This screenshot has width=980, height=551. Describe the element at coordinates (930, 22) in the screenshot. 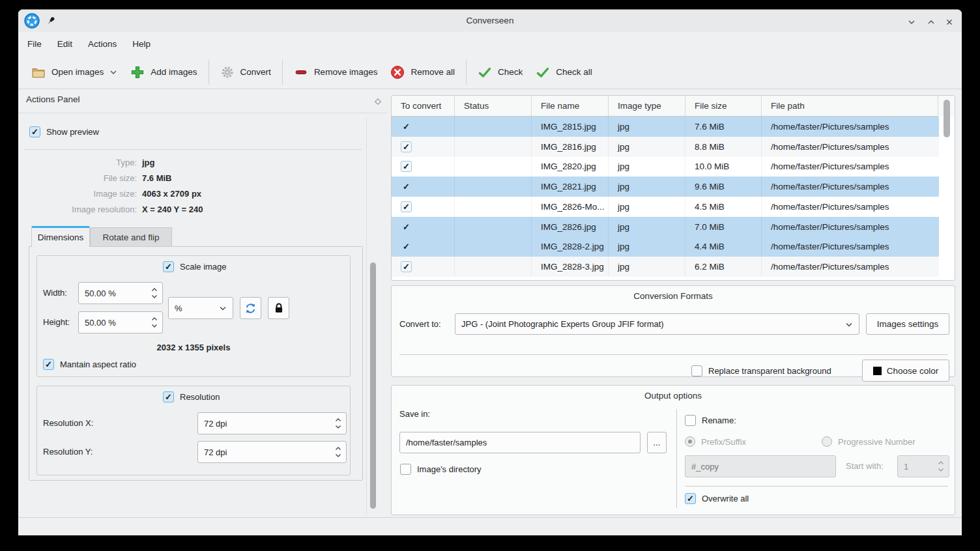

I see `maximize-button` at that location.